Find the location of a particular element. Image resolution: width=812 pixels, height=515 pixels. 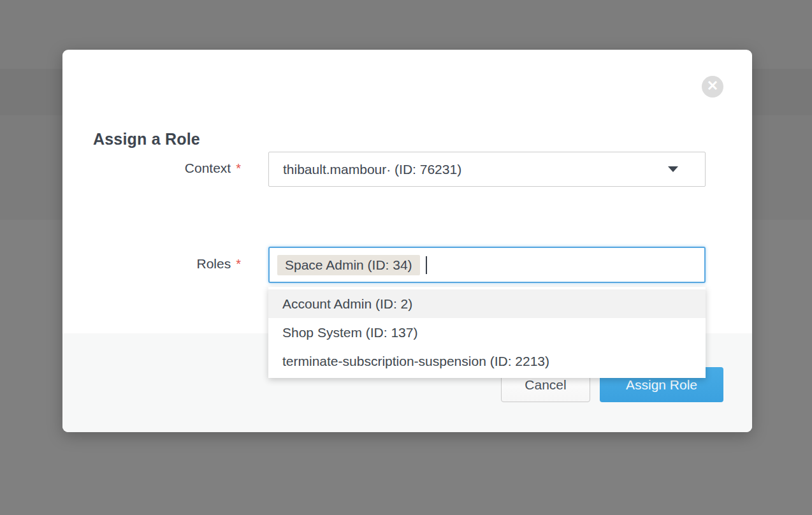

context-select-value: thibault.mambour· (ID: 76231) is located at coordinates (475, 170).